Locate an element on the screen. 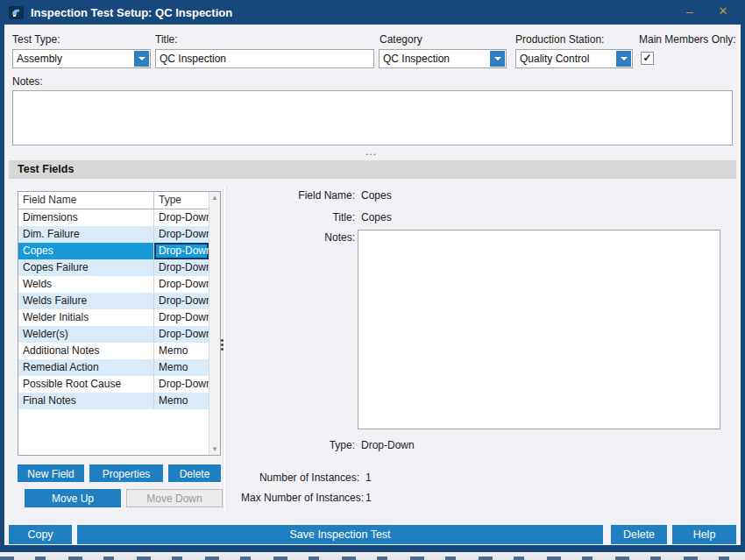 The image size is (745, 560). table-row: Possible Root CauseDrop-Down is located at coordinates (119, 384).